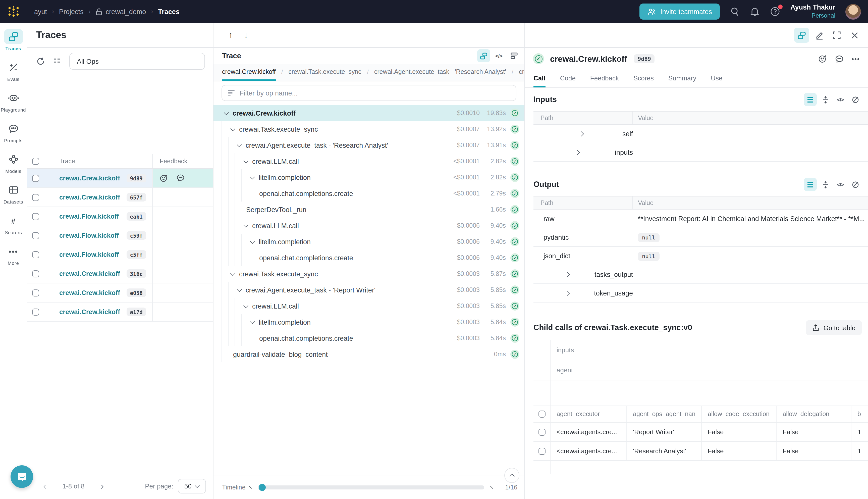 The width and height of the screenshot is (868, 499). I want to click on table-row: crewai.Crew.kickoff 316c, so click(120, 274).